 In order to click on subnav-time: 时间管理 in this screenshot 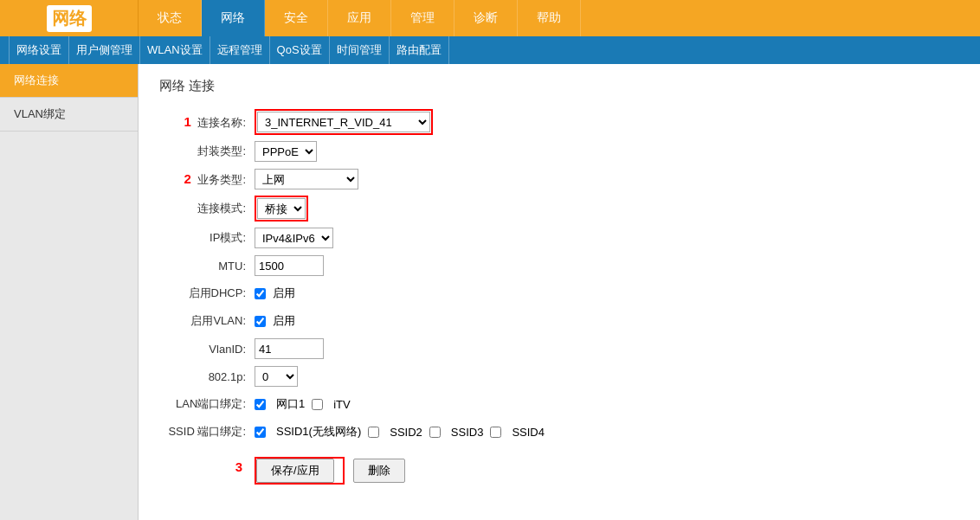, I will do `click(360, 50)`.